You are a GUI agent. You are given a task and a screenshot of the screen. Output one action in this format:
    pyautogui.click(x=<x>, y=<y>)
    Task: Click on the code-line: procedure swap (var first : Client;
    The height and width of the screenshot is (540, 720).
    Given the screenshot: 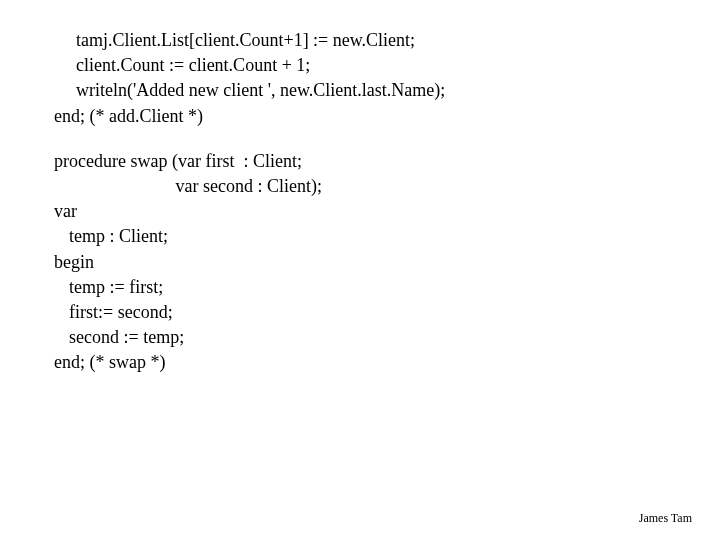 What is the action you would take?
    pyautogui.click(x=387, y=162)
    